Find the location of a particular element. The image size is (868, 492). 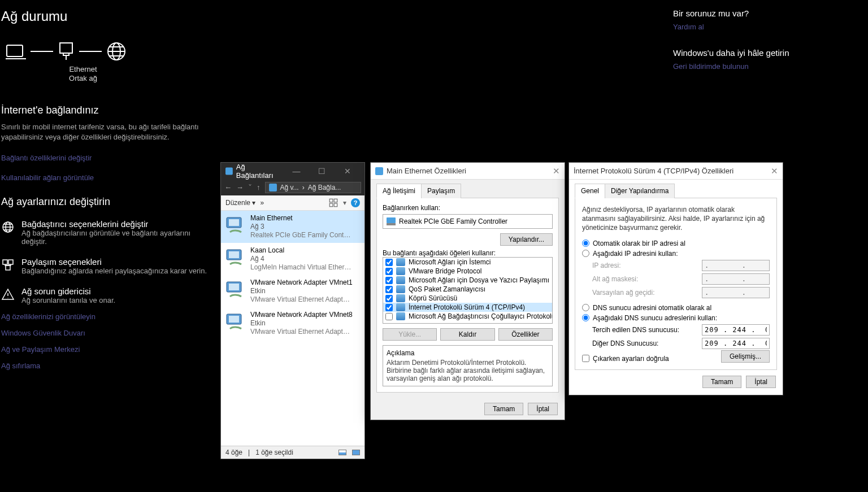

protocol-item: VMware Bridge Protocol is located at coordinates (468, 271).